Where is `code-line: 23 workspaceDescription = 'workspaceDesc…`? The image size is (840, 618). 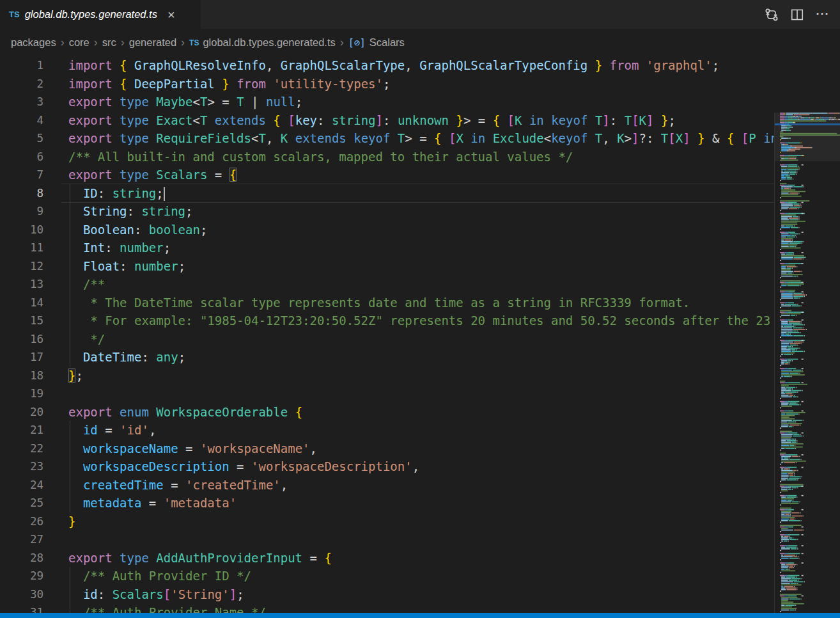
code-line: 23 workspaceDescription = 'workspaceDesc… is located at coordinates (387, 467).